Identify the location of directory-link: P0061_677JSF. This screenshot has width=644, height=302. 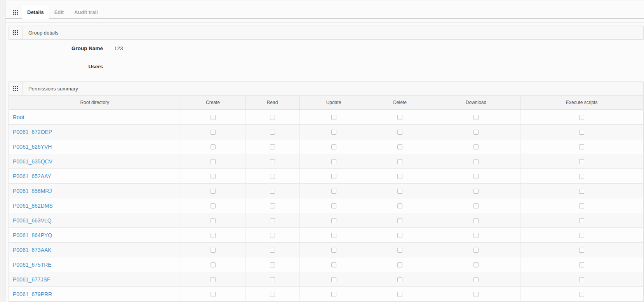
(32, 279).